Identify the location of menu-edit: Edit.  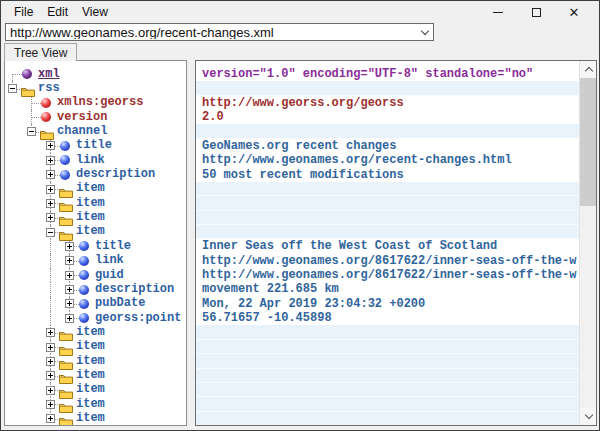
(58, 12).